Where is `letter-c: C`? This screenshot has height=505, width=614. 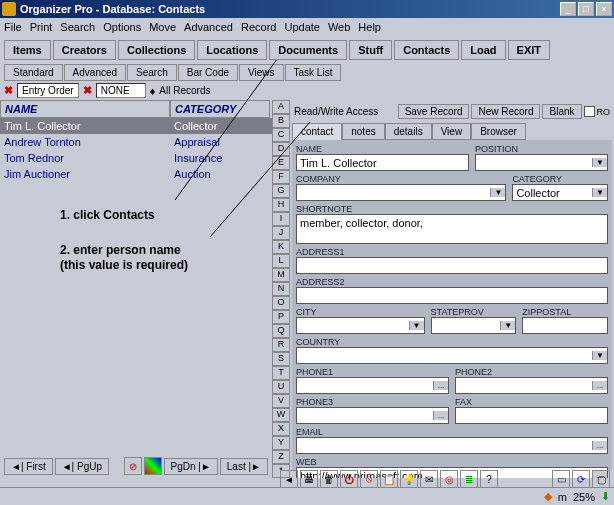
letter-c: C is located at coordinates (281, 135).